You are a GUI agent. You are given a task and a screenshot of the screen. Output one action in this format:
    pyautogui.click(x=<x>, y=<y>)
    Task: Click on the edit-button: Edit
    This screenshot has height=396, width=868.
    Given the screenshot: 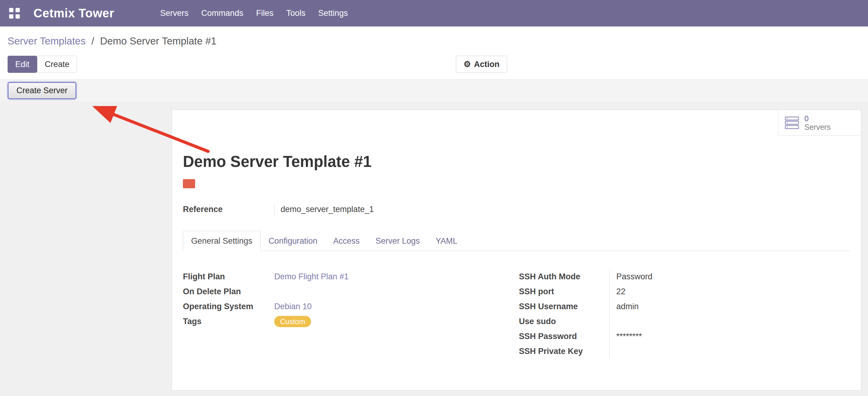 What is the action you would take?
    pyautogui.click(x=22, y=64)
    